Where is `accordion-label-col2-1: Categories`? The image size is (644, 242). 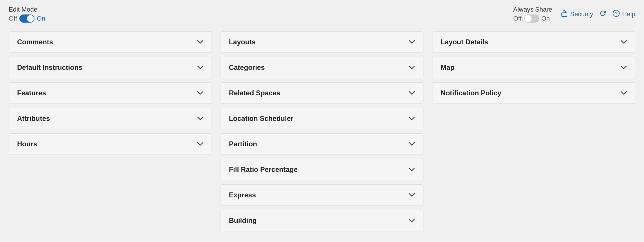
accordion-label-col2-1: Categories is located at coordinates (247, 68).